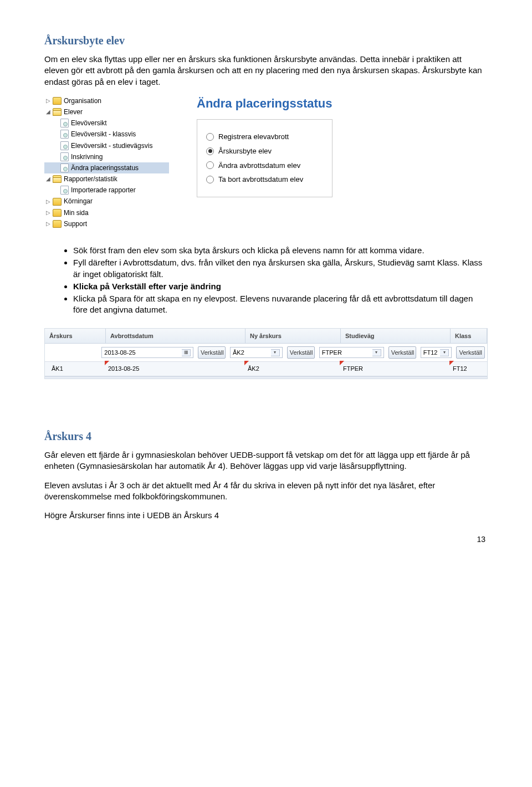 Image resolution: width=532 pixels, height=787 pixels. I want to click on nav-item-inskrivning: Inskrivning, so click(106, 157).